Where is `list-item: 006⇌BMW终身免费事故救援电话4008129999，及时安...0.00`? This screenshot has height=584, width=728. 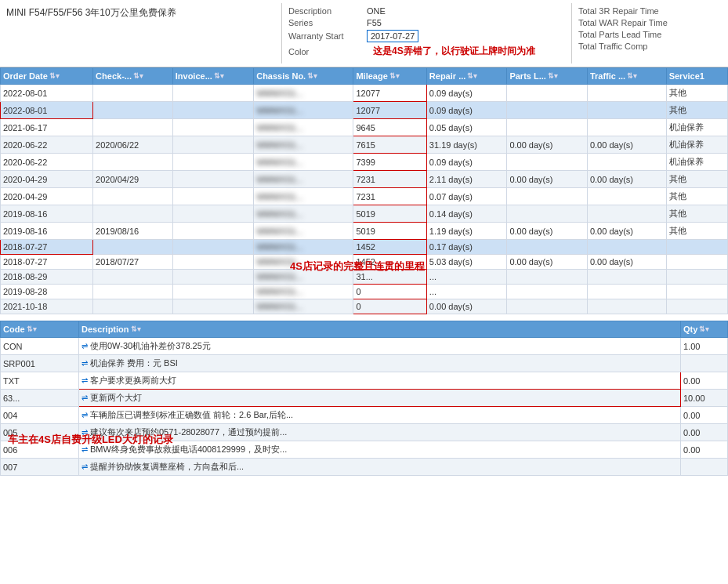
list-item: 006⇌BMW终身免费事故救援电话4008129999，及时安...0.00 is located at coordinates (364, 450).